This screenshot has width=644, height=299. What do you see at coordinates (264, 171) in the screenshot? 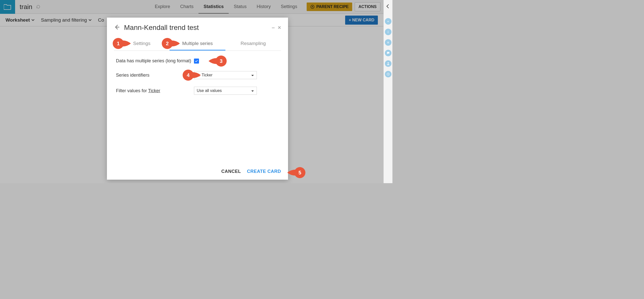
I see `create-card-button: CREATE CARD` at bounding box center [264, 171].